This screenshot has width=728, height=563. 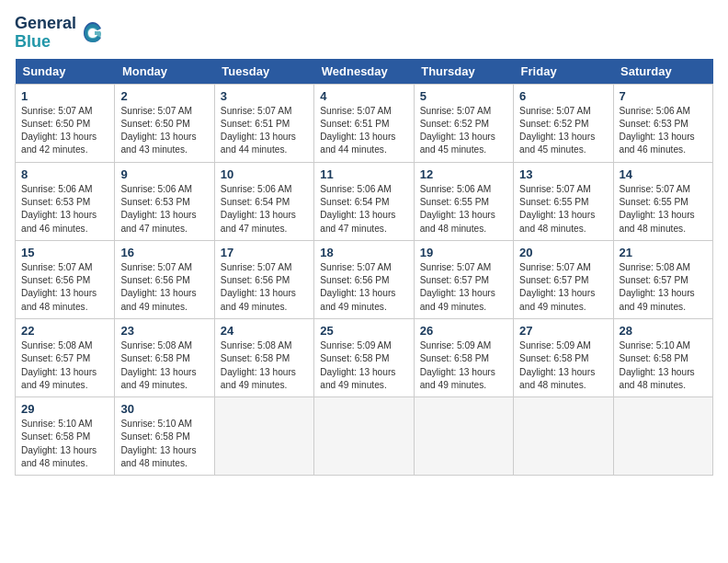 What do you see at coordinates (563, 357) in the screenshot?
I see `day-cell-27: 27Sunrise: 5:09 AMSunset: 6:58 PMDayligh…` at bounding box center [563, 357].